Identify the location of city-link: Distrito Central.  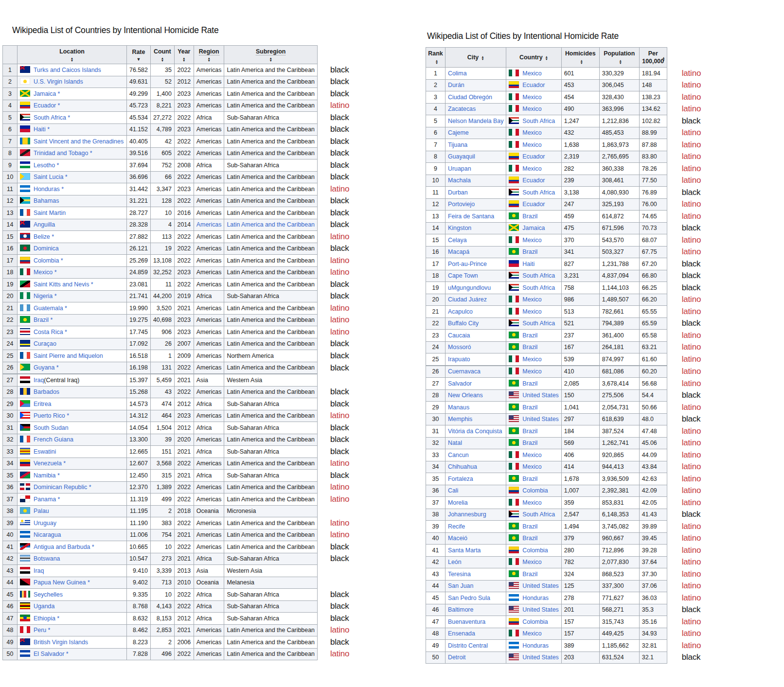
(468, 646).